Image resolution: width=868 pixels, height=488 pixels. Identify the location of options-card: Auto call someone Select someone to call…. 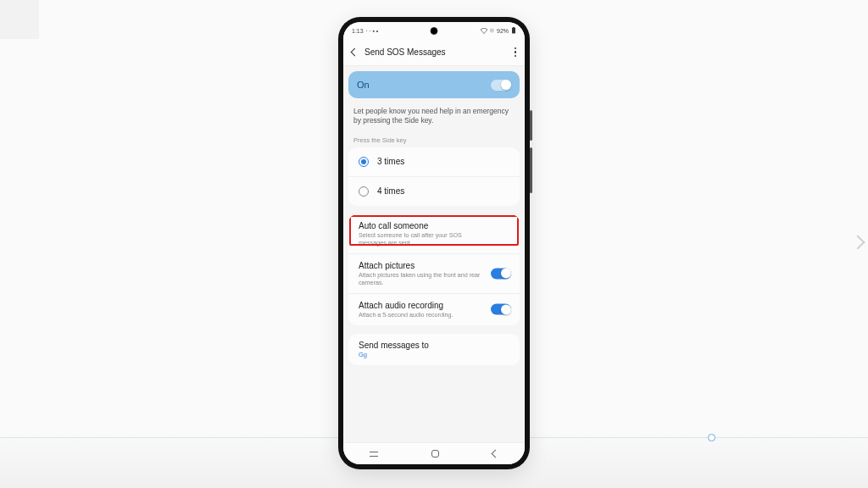
(434, 269).